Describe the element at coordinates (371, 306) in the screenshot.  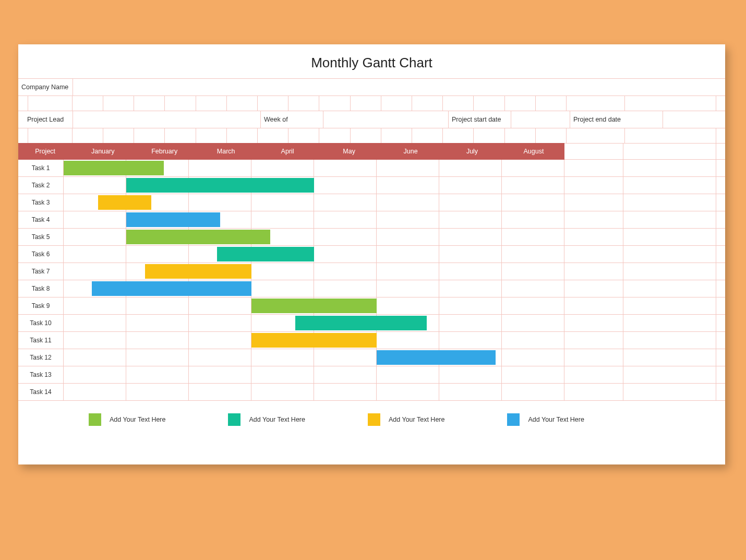
I see `table-row: Task 9` at that location.